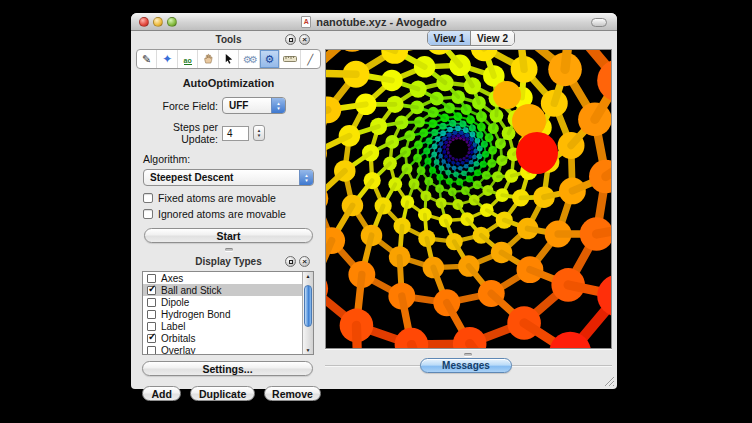 This screenshot has height=423, width=752. What do you see at coordinates (232, 159) in the screenshot?
I see `algorithm-label: Algorithm:` at bounding box center [232, 159].